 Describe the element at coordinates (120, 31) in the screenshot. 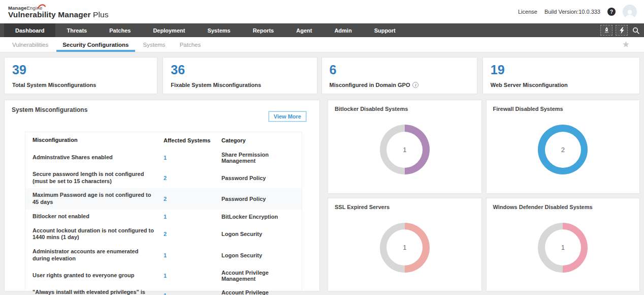

I see `nav-tab-patches: Patches` at that location.